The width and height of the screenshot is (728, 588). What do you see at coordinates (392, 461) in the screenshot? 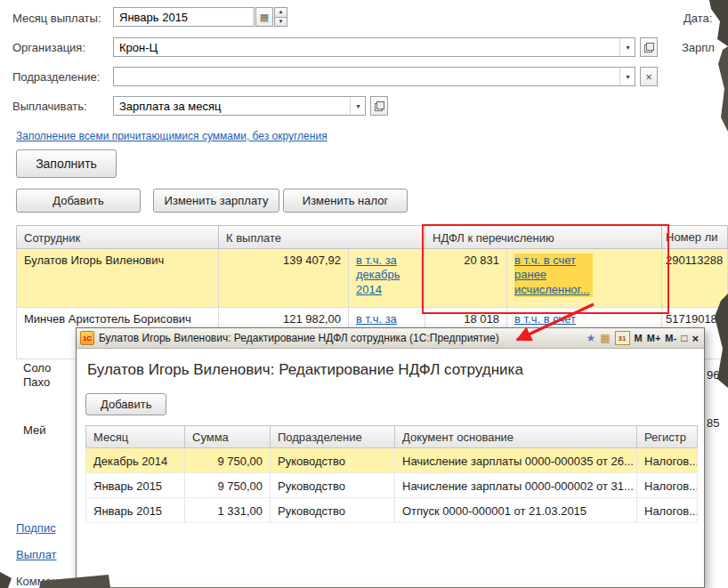
I see `detail-row: Декабрь 2014 9 750,00 Руководство Начисл…` at bounding box center [392, 461].